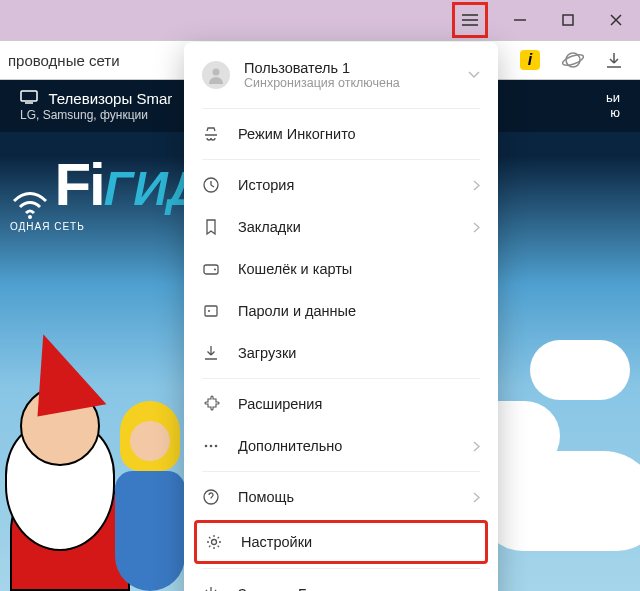  I want to click on planet-icon, so click(573, 60).